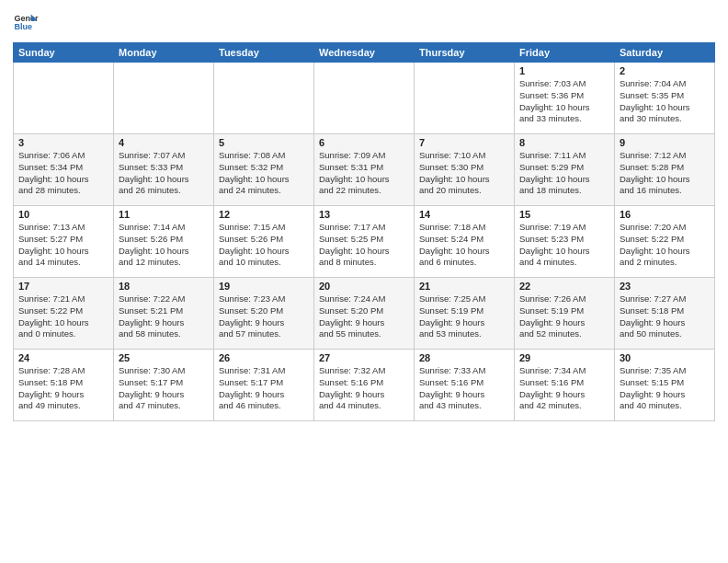 The image size is (728, 563). I want to click on day-number: 28, so click(464, 358).